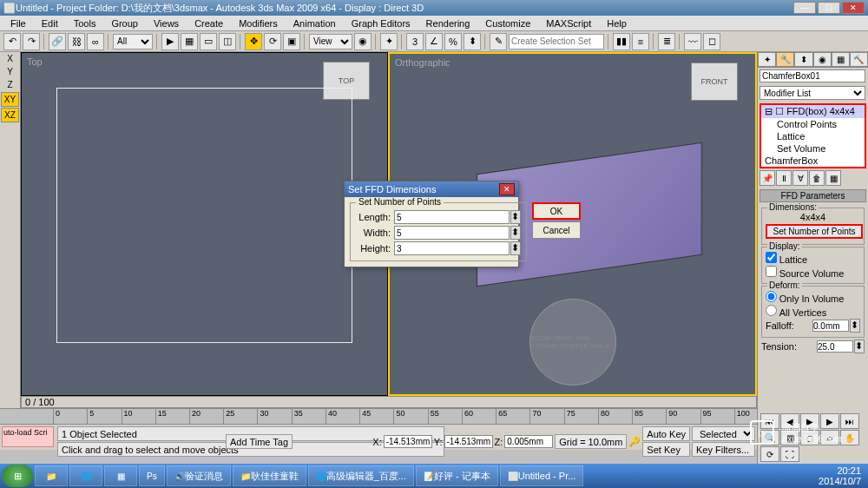 This screenshot has width=868, height=488. I want to click on stack-control-points: Control Points, so click(812, 124).